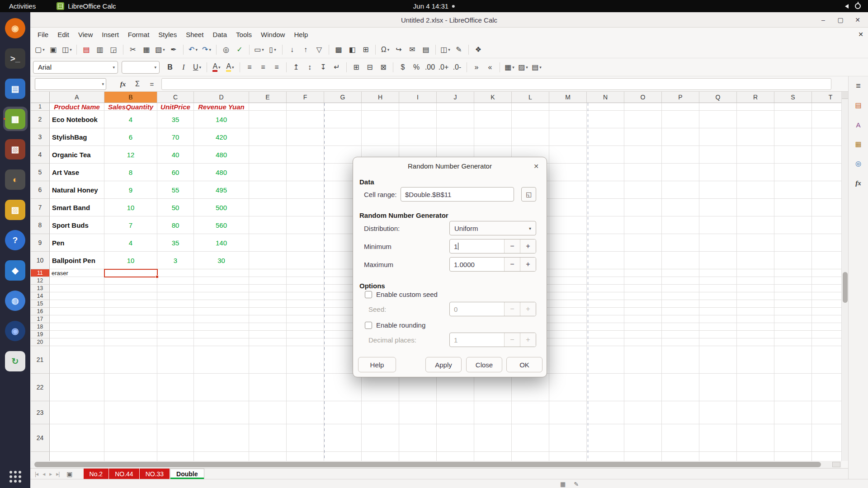 The image size is (868, 488). Describe the element at coordinates (15, 361) in the screenshot. I see `dock-software-icon: ↻` at that location.